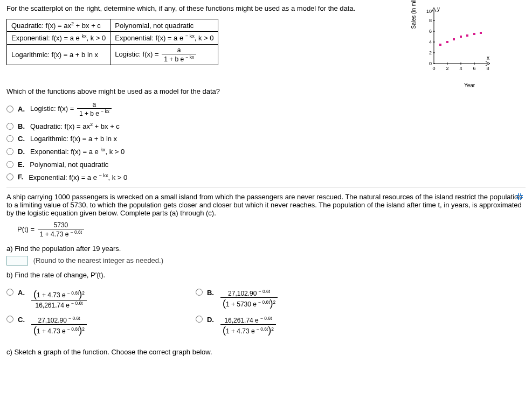 The height and width of the screenshot is (398, 532). What do you see at coordinates (47, 326) in the screenshot?
I see `choice-b-c: C. 27,102.90 − 0.6t (1 + 4.73 e − 0.6t)2` at bounding box center [47, 326].